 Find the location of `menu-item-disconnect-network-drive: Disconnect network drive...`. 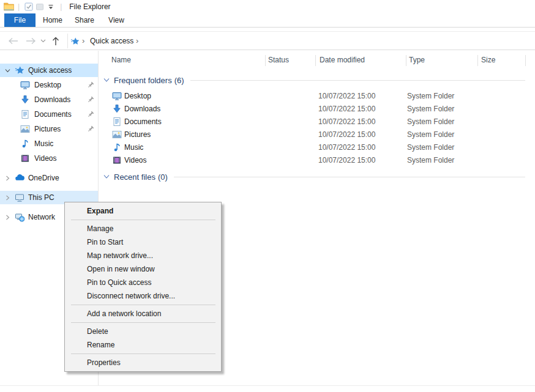

menu-item-disconnect-network-drive: Disconnect network drive... is located at coordinates (143, 296).